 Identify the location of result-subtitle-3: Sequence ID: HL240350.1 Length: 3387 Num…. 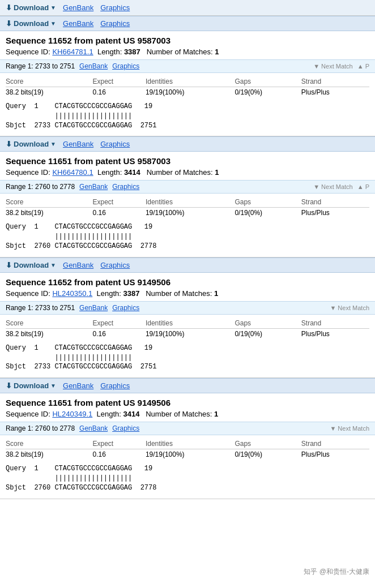
(188, 294).